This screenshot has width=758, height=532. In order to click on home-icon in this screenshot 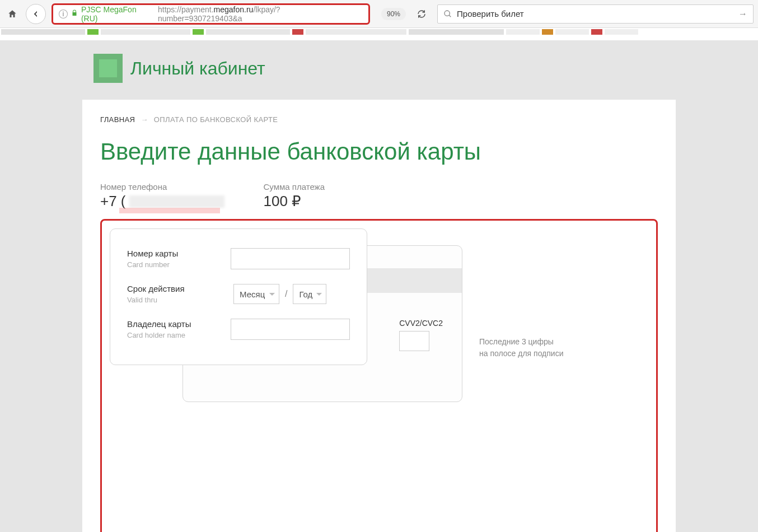, I will do `click(12, 14)`.